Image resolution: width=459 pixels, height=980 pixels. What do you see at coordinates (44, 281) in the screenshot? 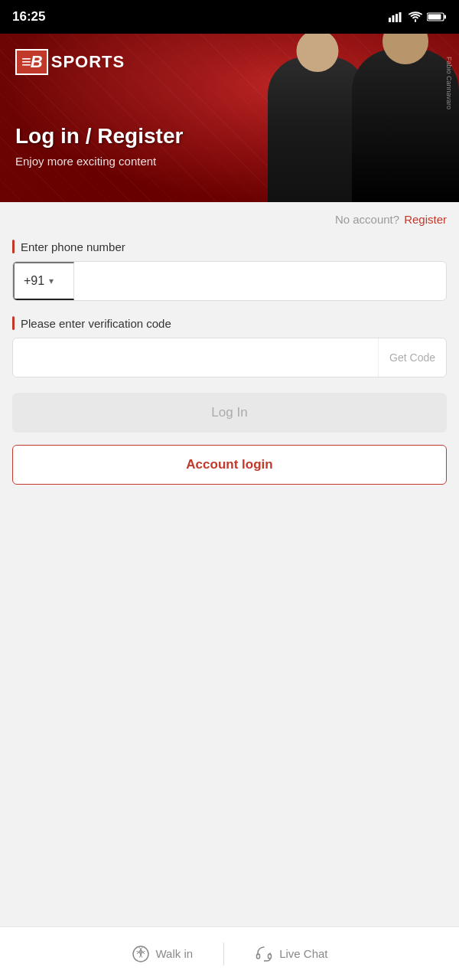
I see `country-code-button: +91 ▾` at bounding box center [44, 281].